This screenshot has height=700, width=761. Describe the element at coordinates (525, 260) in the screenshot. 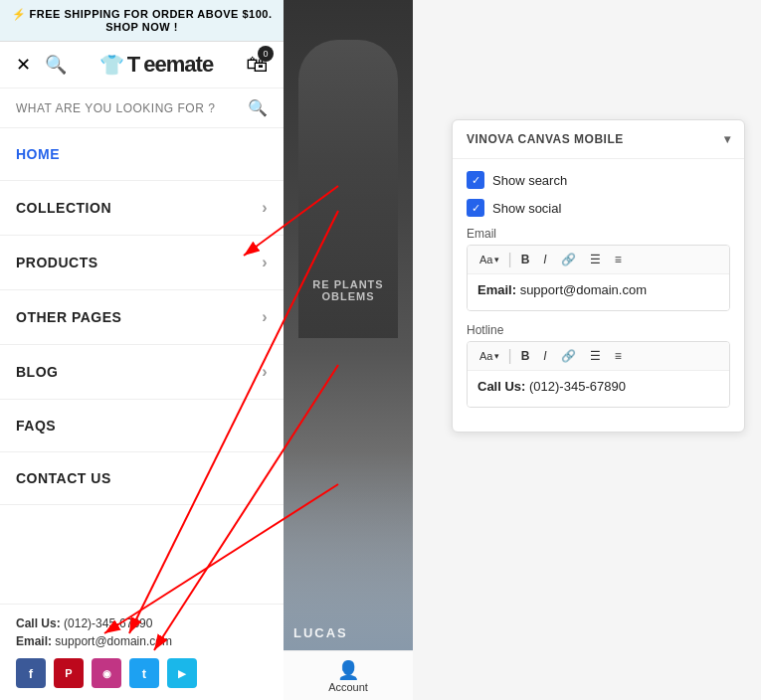

I see `bold-btn: B` at that location.